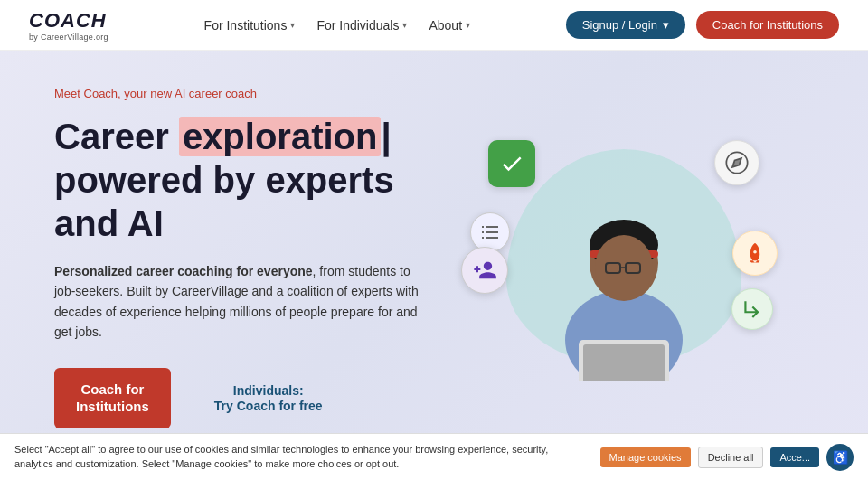 This screenshot has width=868, height=480. What do you see at coordinates (737, 163) in the screenshot?
I see `compass-icon` at bounding box center [737, 163].